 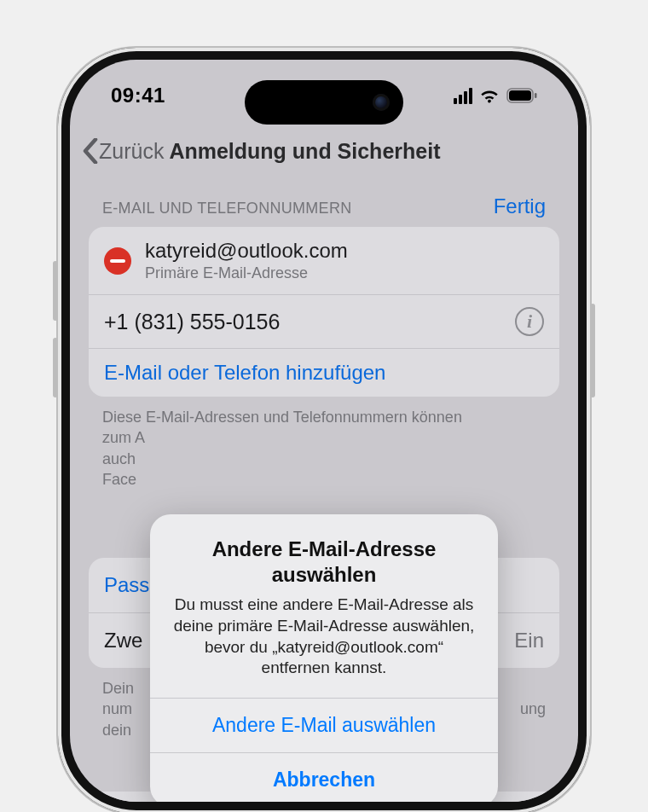 I want to click on phone-row: +1 (831) 555-0156 i, so click(x=324, y=322).